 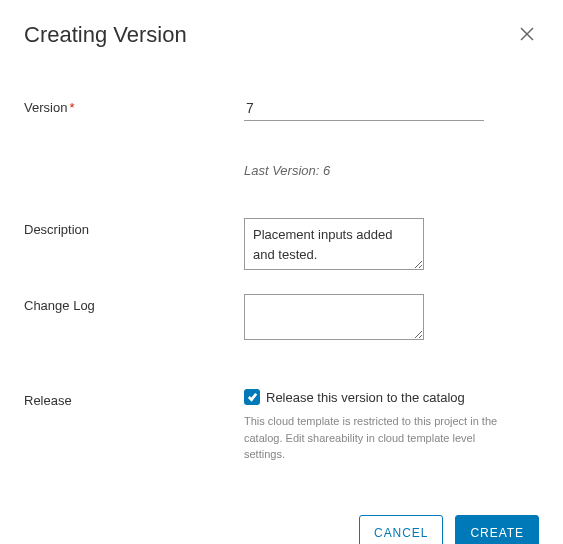 What do you see at coordinates (527, 38) in the screenshot?
I see `close-icon` at bounding box center [527, 38].